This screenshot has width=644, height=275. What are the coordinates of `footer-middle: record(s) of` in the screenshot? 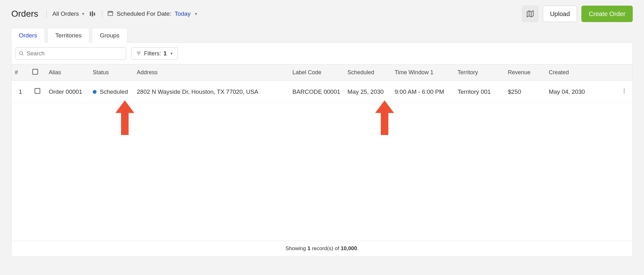 It's located at (325, 249).